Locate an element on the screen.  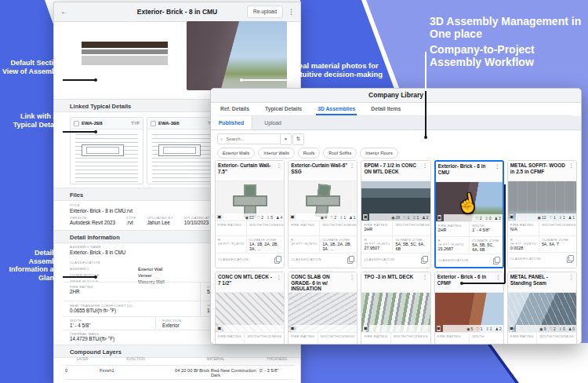
card-field: FIRE RATING is located at coordinates (304, 228).